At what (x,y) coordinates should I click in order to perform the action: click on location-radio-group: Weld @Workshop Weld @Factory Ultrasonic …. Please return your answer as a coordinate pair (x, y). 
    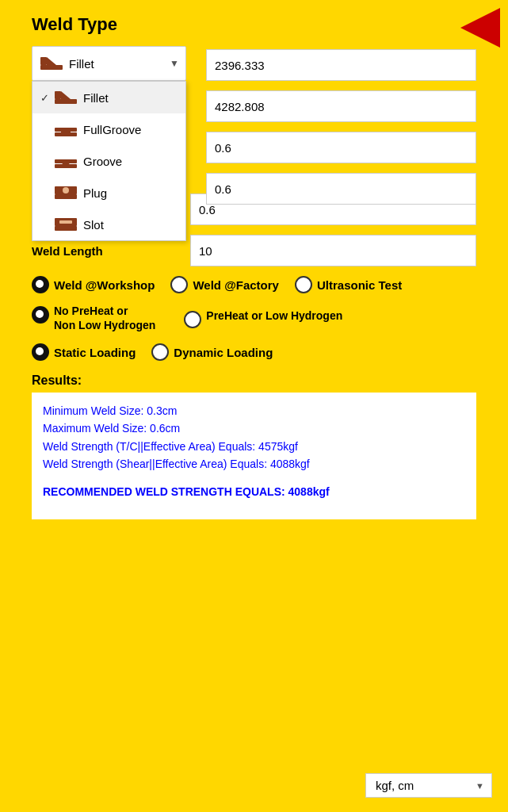
    Looking at the image, I should click on (254, 285).